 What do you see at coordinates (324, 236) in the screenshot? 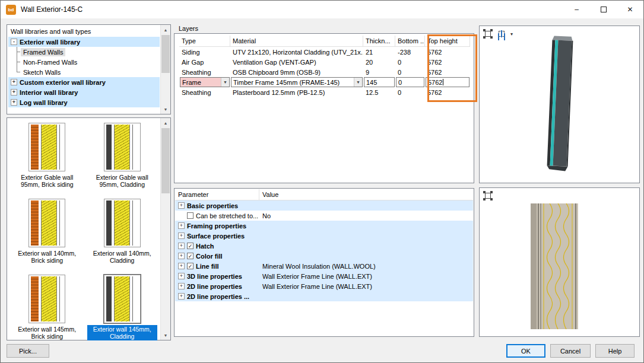
I see `param-row-surface-properties: + Surface properties` at bounding box center [324, 236].